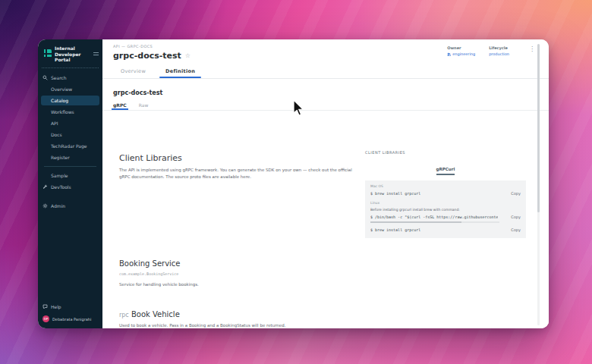  Describe the element at coordinates (241, 158) in the screenshot. I see `client-libraries-heading: Client Libraries` at that location.